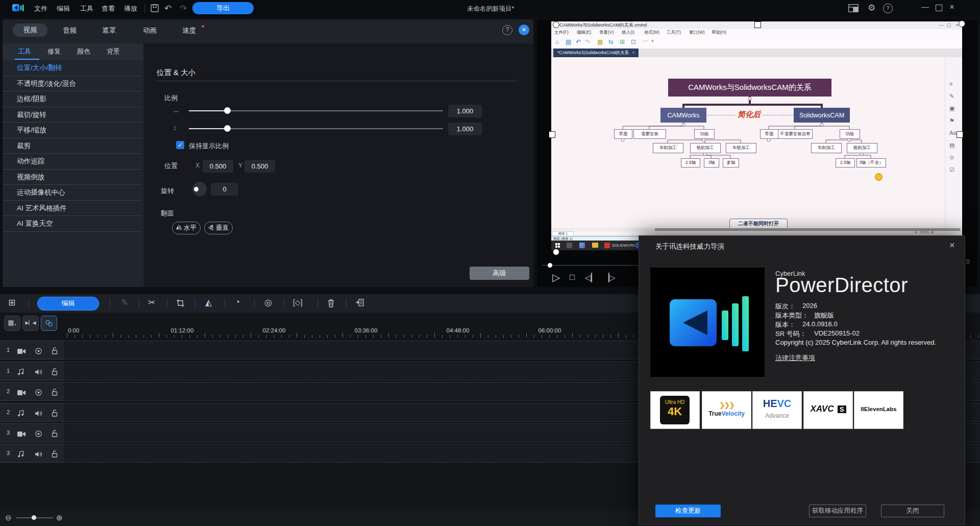  What do you see at coordinates (228, 110) in the screenshot?
I see `width-slider-thumb` at bounding box center [228, 110].